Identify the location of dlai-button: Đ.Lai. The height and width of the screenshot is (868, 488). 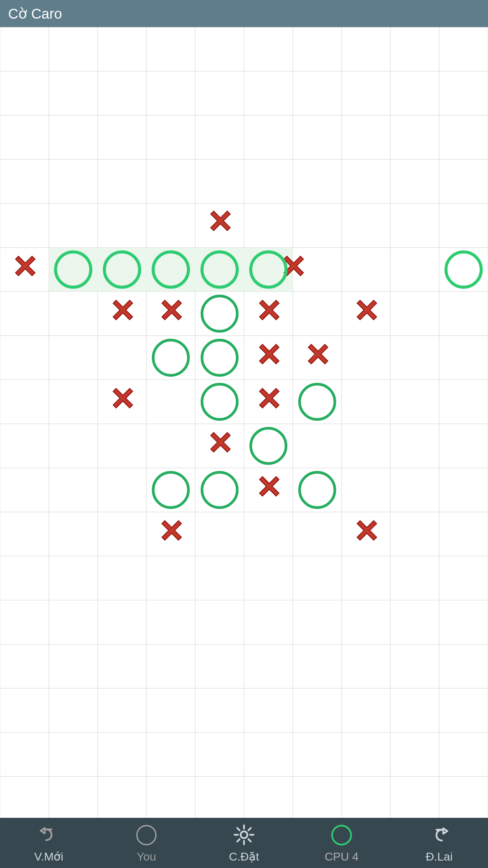
(439, 843).